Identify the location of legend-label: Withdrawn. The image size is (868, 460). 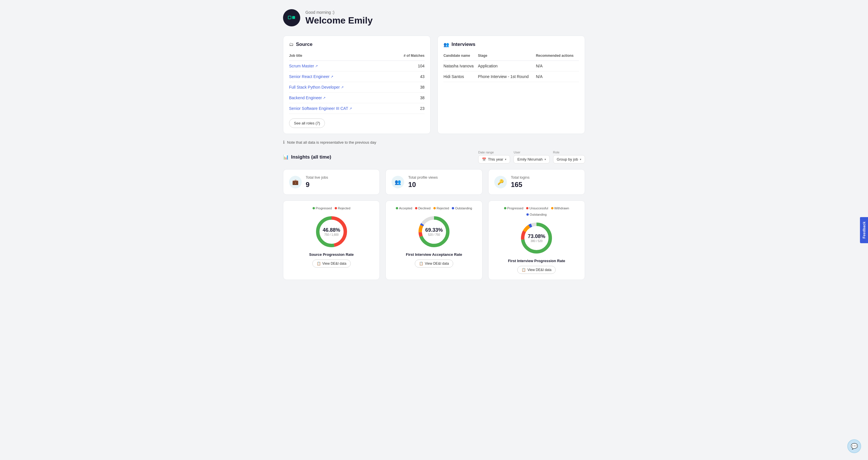
(562, 208).